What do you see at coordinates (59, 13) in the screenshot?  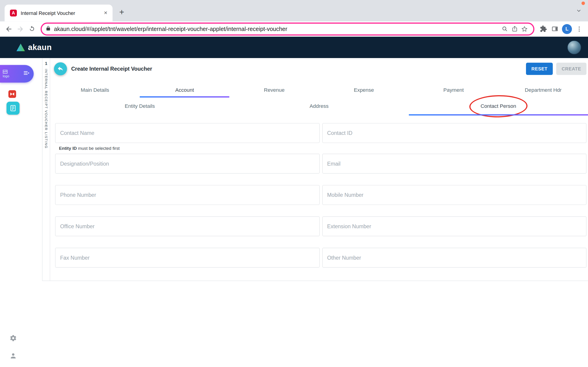 I see `browser-tab: A Internal Receipt Voucher ✕` at bounding box center [59, 13].